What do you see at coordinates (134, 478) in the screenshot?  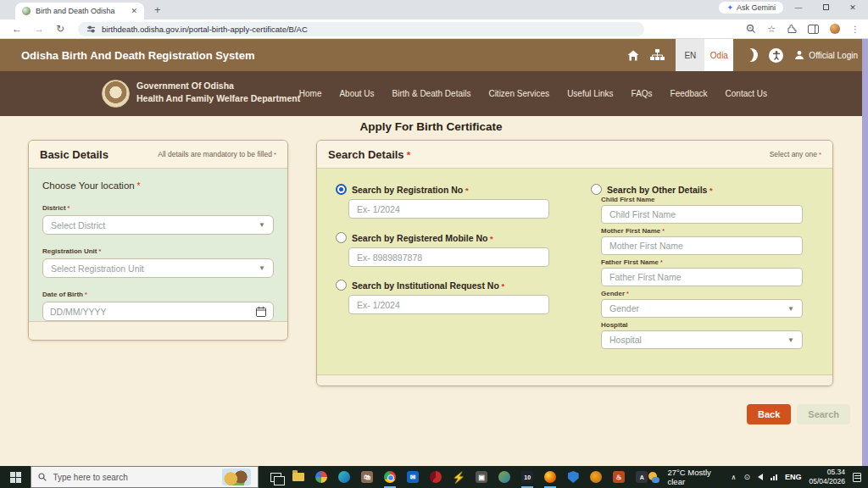 I see `taskbar-search-input` at bounding box center [134, 478].